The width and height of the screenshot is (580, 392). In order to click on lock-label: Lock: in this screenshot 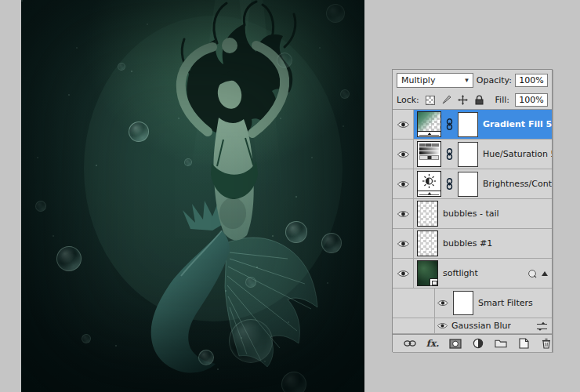, I will do `click(408, 100)`.